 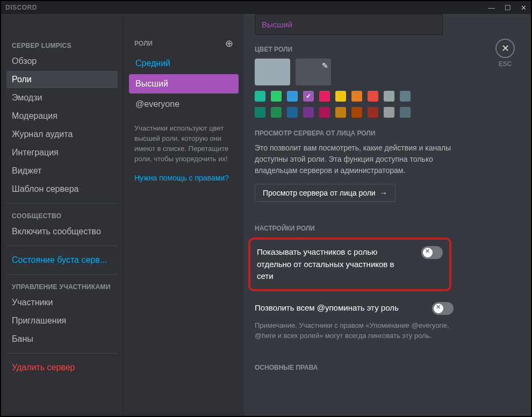 I want to click on sidebar-item-integration: Интеграция, so click(x=62, y=153).